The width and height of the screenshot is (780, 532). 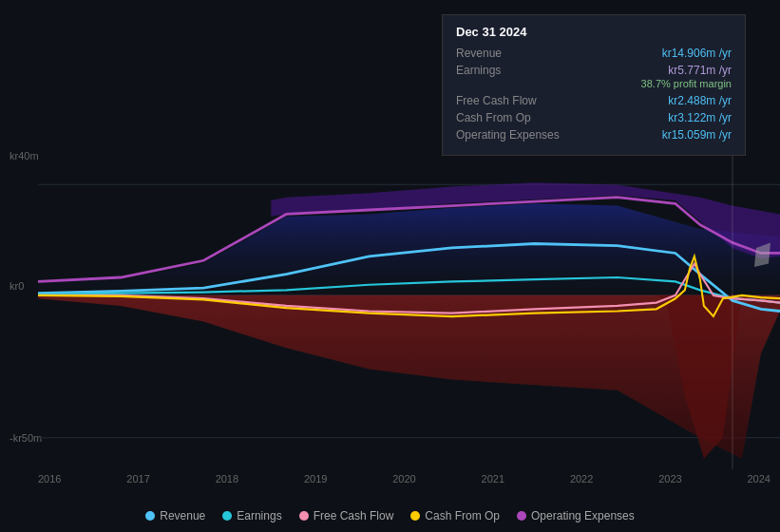 What do you see at coordinates (150, 516) in the screenshot?
I see `legend-revenue-dot` at bounding box center [150, 516].